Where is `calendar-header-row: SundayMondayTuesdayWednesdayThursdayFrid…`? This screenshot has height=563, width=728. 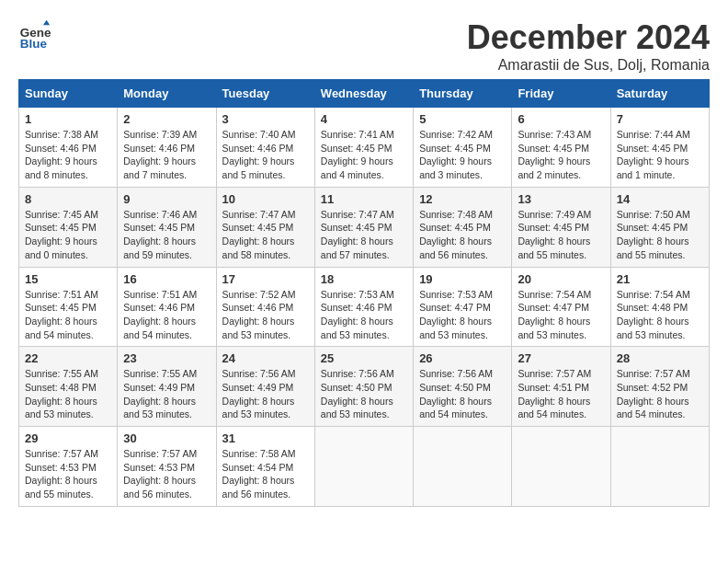 calendar-header-row: SundayMondayTuesdayWednesdayThursdayFrid… is located at coordinates (364, 94).